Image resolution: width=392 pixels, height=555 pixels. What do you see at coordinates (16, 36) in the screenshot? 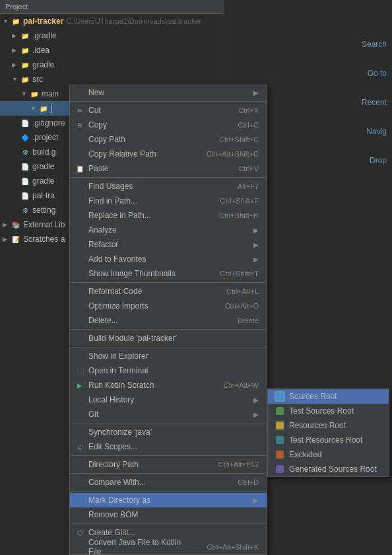
I see `tree-arrow-gradle: ▶` at bounding box center [16, 36].